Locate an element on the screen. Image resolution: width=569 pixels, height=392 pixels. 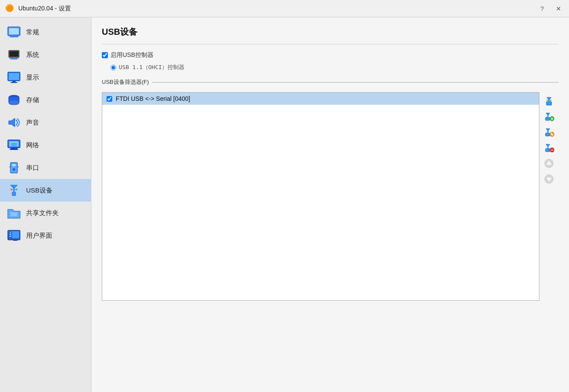
storage-icon is located at coordinates (14, 100).